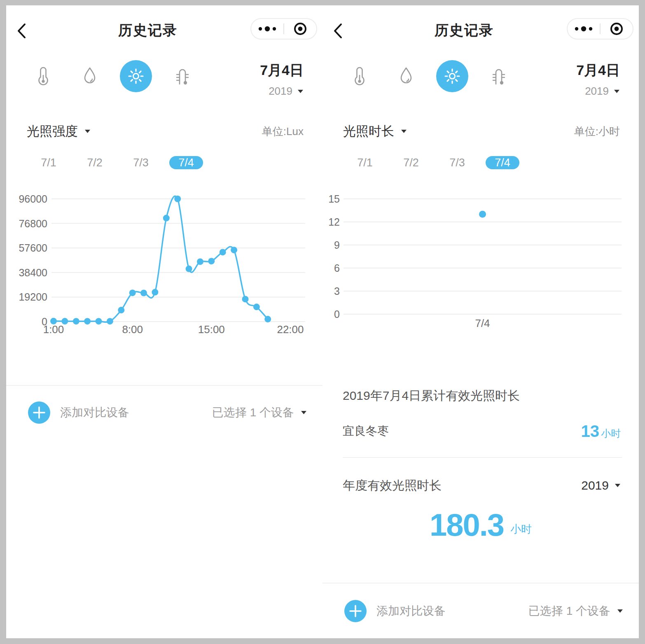 Image resolution: width=645 pixels, height=644 pixels. Describe the element at coordinates (467, 525) in the screenshot. I see `annual-total-number: 180.3` at that location.